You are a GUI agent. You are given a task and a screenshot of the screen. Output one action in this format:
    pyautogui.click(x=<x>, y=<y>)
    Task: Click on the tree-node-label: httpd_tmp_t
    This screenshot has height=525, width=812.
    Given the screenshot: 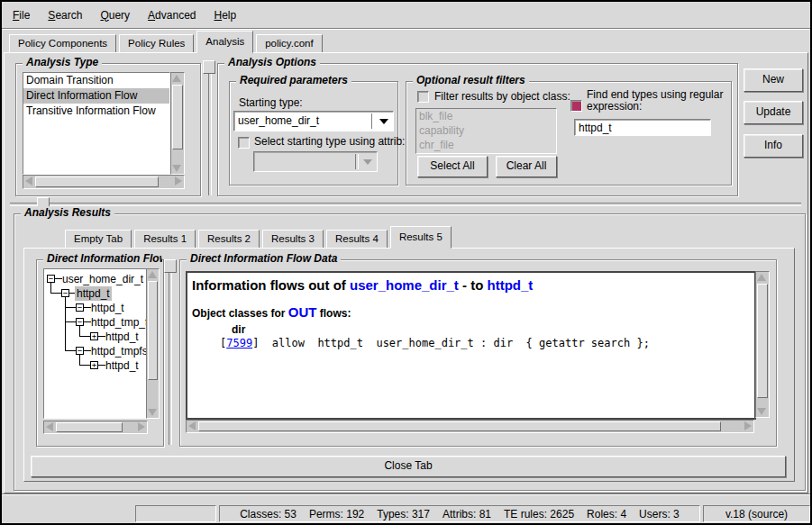 What is the action you would take?
    pyautogui.click(x=118, y=322)
    